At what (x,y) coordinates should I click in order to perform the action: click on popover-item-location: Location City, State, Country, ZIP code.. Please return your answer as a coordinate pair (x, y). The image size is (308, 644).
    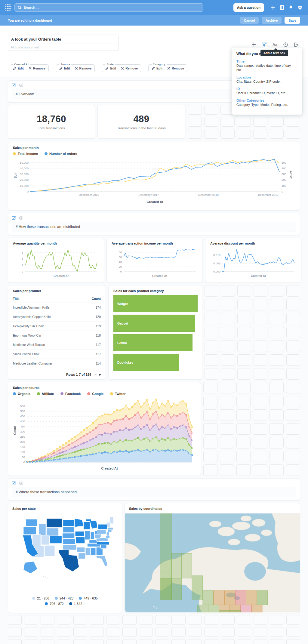
    Looking at the image, I should click on (267, 80).